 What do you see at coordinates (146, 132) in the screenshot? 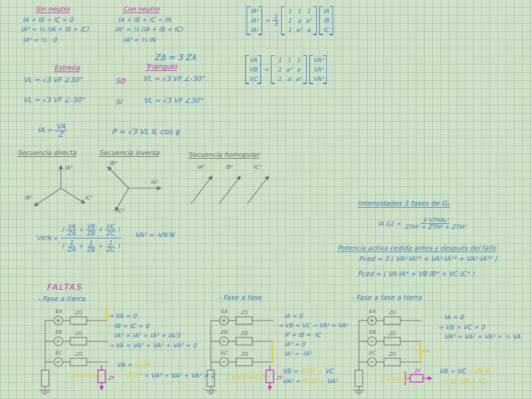
I see `power-formula: P = √3 VL IL cos φ` at bounding box center [146, 132].